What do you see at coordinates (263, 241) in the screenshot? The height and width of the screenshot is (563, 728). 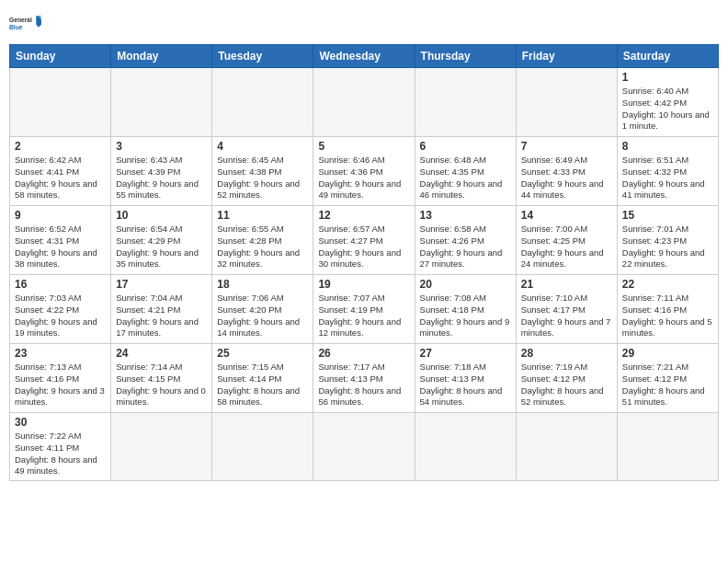 I see `calendar-cell: 11Sunrise: 6:55 AM Sunset: 4:28 PM Dayli…` at bounding box center [263, 241].